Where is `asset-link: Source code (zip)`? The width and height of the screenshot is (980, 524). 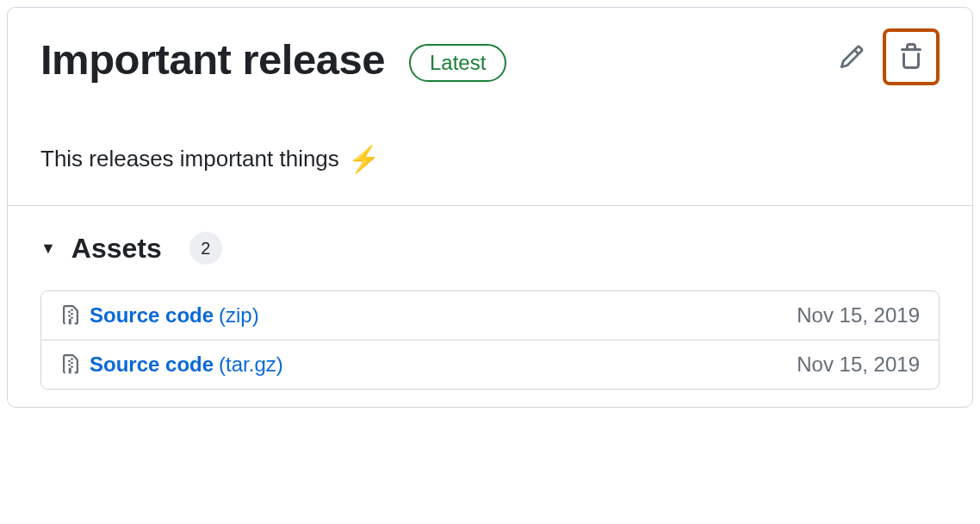 asset-link: Source code (zip) is located at coordinates (174, 315).